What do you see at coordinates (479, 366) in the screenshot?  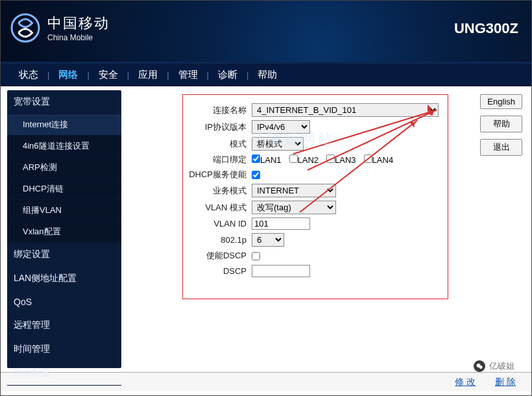 I see `wechat-icon` at bounding box center [479, 366].